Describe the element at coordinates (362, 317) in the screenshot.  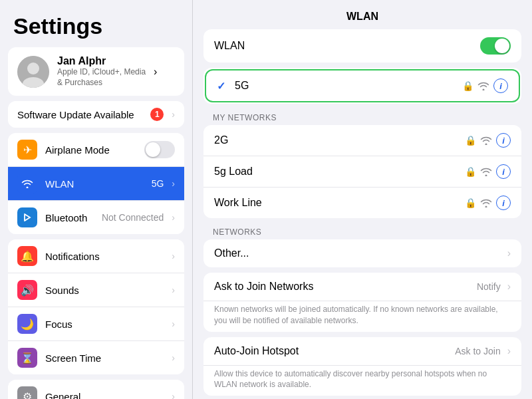
I see `ask-to-join-sub: Known networks will be joined automatica…` at that location.